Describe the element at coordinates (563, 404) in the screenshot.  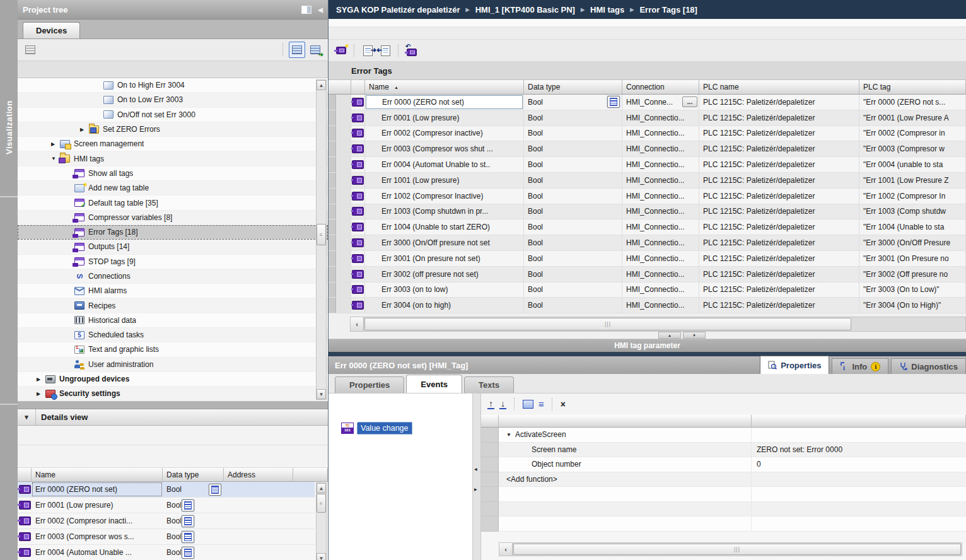
I see `delete-button: ×` at that location.